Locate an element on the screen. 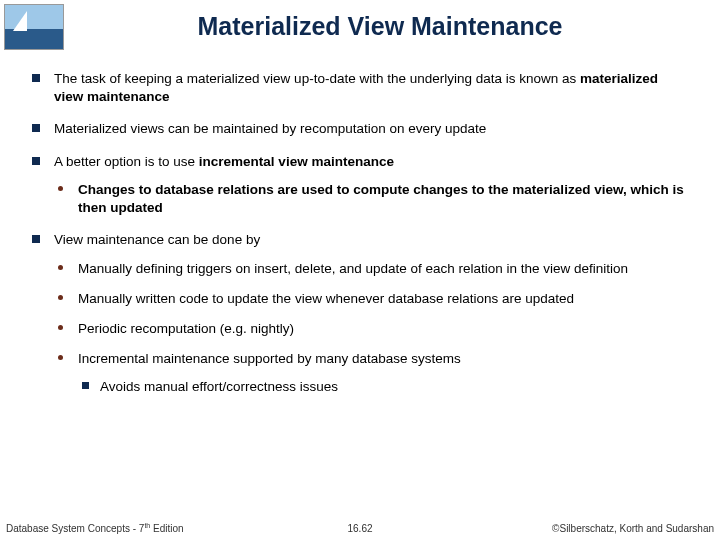 Image resolution: width=720 pixels, height=540 pixels. text: The task of keeping a materialized view … is located at coordinates (317, 78).